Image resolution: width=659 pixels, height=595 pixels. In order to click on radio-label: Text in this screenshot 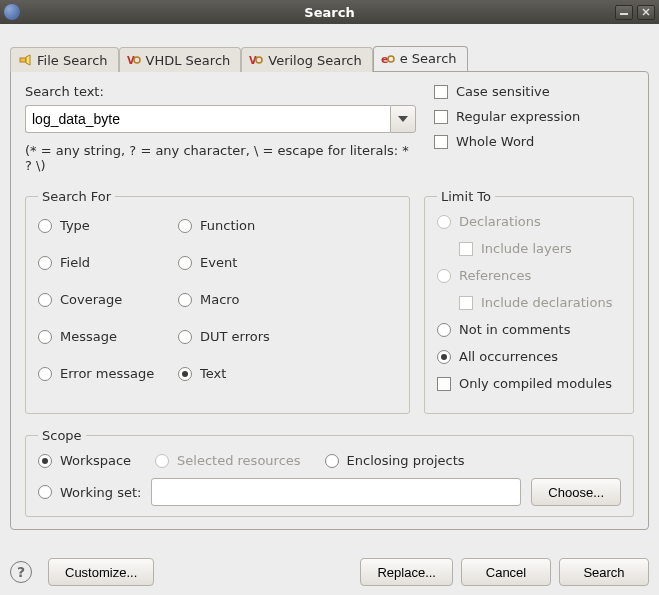, I will do `click(213, 374)`.